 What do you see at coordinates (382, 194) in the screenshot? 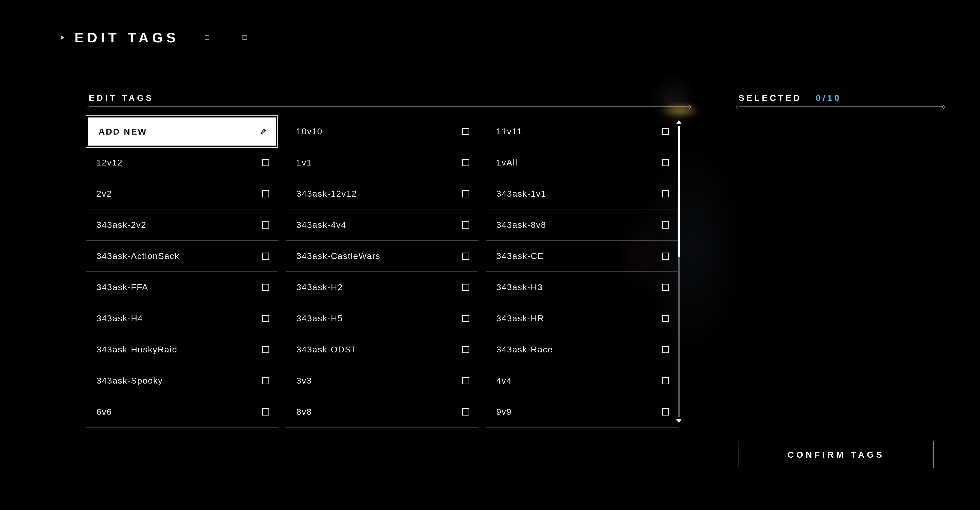
I see `tag-cell: 343ask-12v12` at bounding box center [382, 194].